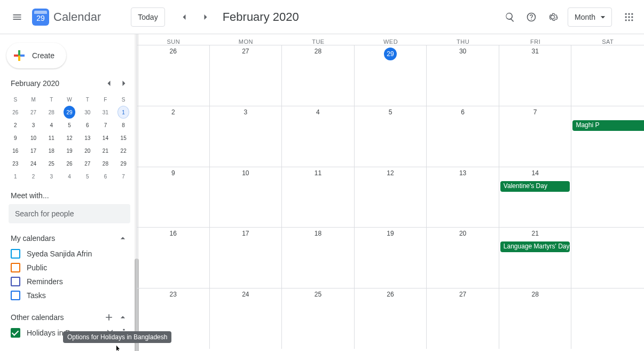 Image resolution: width=644 pixels, height=351 pixels. I want to click on mini-day: 21, so click(106, 151).